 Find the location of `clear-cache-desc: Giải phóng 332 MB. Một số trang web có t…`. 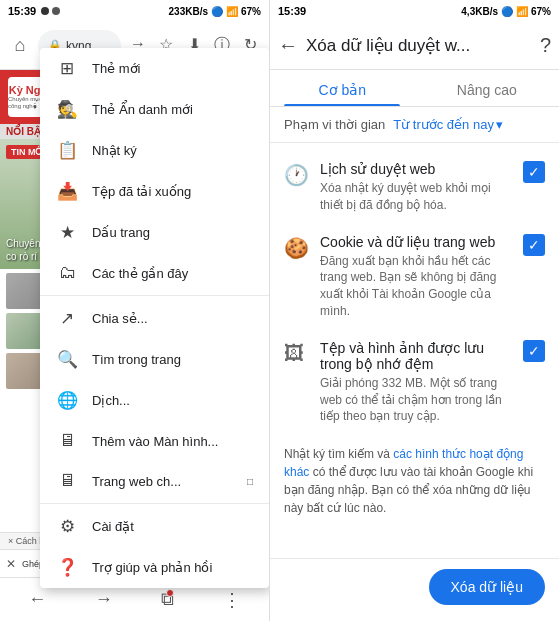

clear-cache-desc: Giải phóng 332 MB. Một số trang web có t… is located at coordinates (416, 400).